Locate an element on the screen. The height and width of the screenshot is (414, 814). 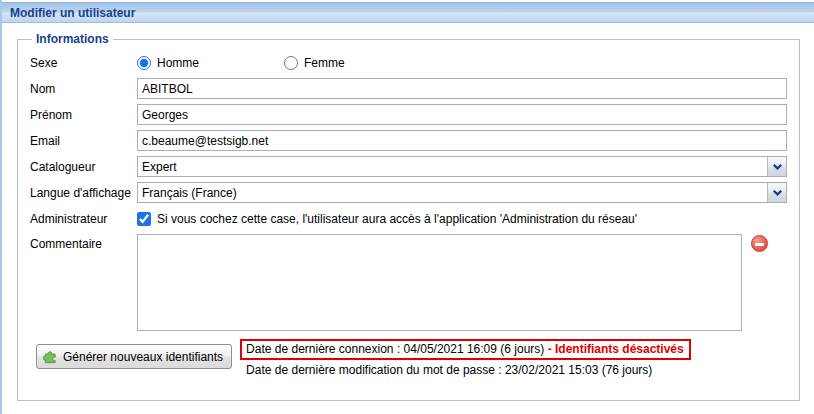
panel-title: Modifier un utilisateur is located at coordinates (408, 12).